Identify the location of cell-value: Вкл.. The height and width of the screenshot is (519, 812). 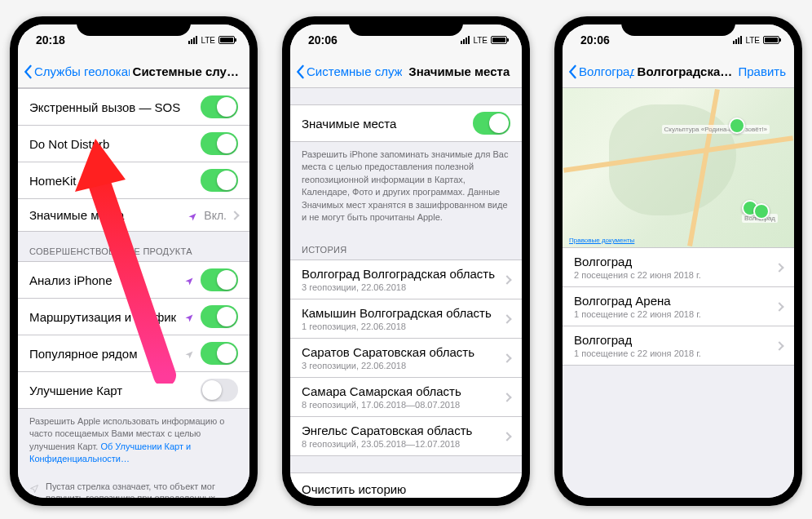
(215, 215).